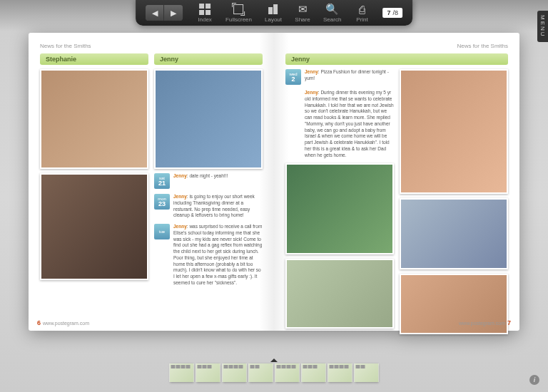 The width and height of the screenshot is (548, 392). What do you see at coordinates (274, 13) in the screenshot?
I see `toolbar: ◀ ▶ Index Fullscreen Layout ✉ Share 🔍 Se…` at bounding box center [274, 13].